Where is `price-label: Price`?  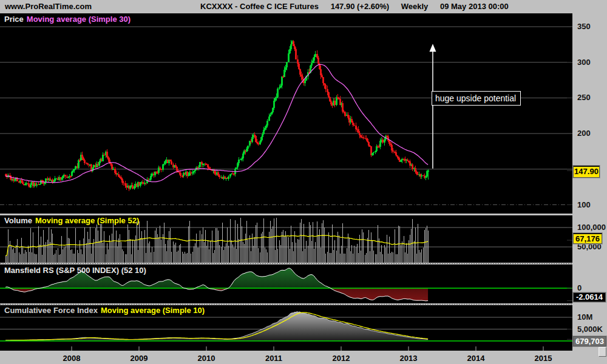 price-label: Price is located at coordinates (14, 19).